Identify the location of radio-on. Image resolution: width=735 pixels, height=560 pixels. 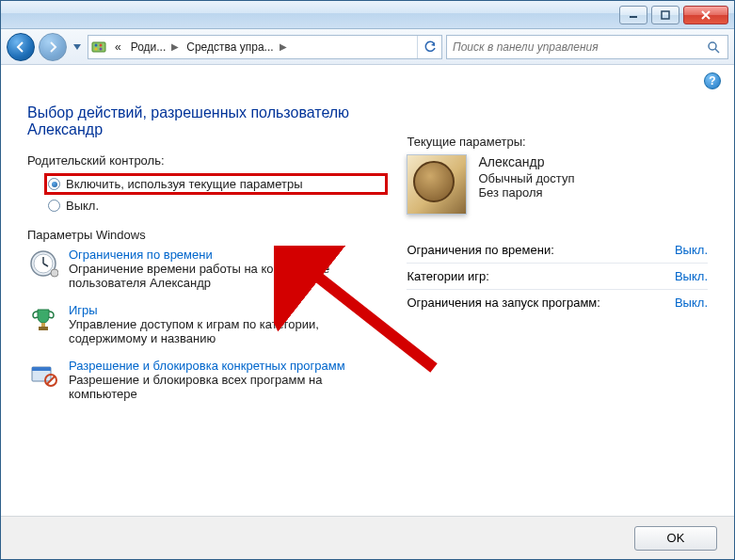
(55, 184).